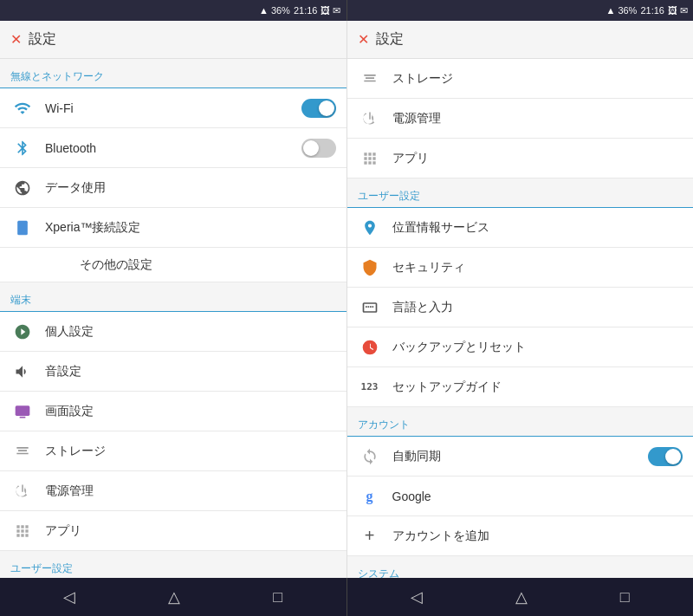 The width and height of the screenshot is (693, 616). Describe the element at coordinates (173, 40) in the screenshot. I see `panel-left-header: ✕ 設定` at that location.